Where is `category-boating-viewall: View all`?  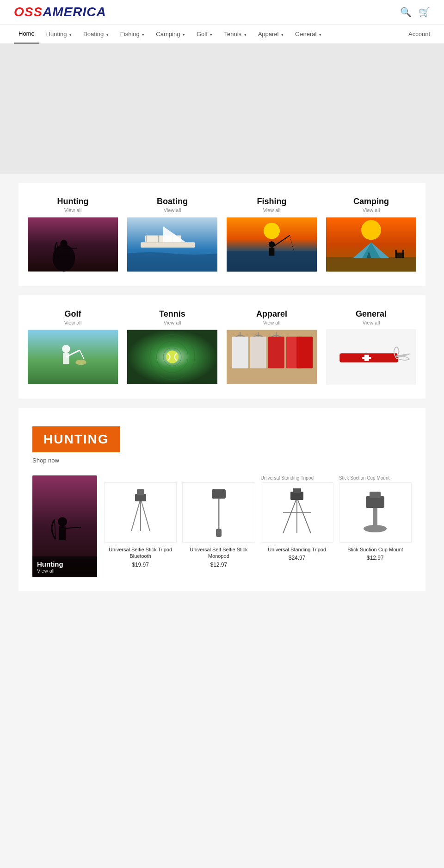 category-boating-viewall: View all is located at coordinates (173, 210).